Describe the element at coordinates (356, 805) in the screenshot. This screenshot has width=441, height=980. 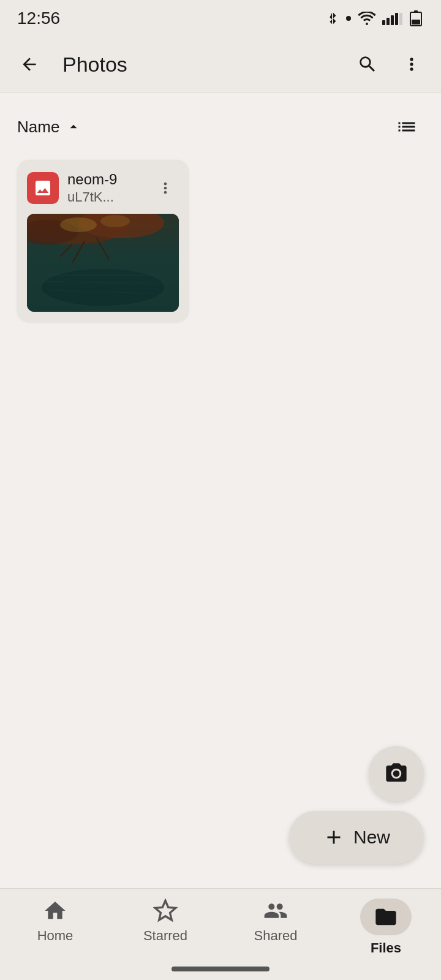
I see `fab-area: New` at that location.